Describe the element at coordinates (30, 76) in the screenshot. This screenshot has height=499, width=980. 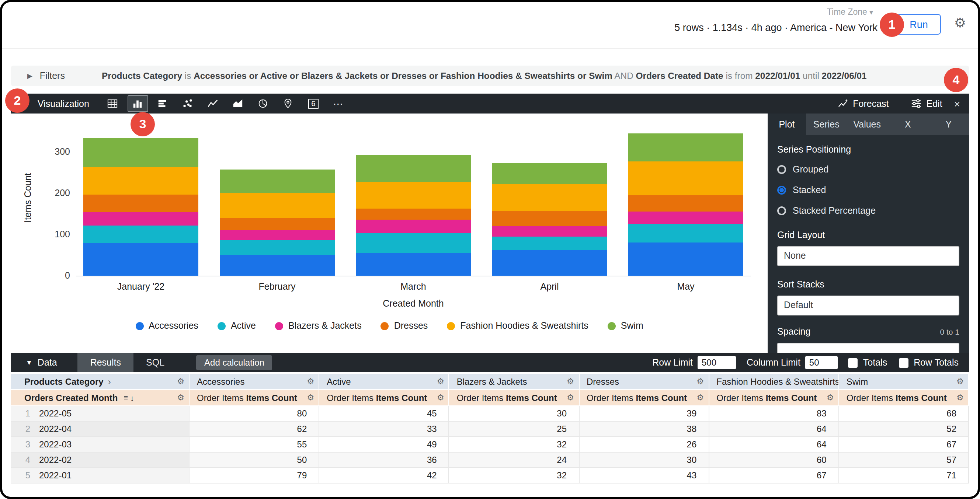
I see `expand-arrow-icon: ▶` at that location.